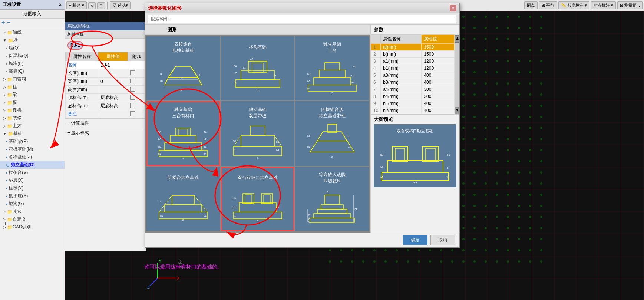 The width and height of the screenshot is (644, 300). Describe the element at coordinates (438, 54) in the screenshot. I see `param-value-2: 1500` at that location.